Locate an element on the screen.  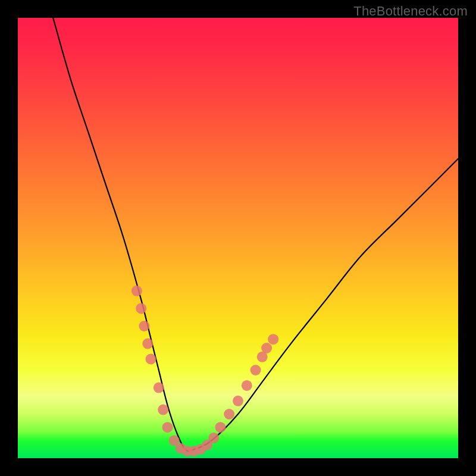
watermark-text: TheBottleneck.com is located at coordinates (411, 11).